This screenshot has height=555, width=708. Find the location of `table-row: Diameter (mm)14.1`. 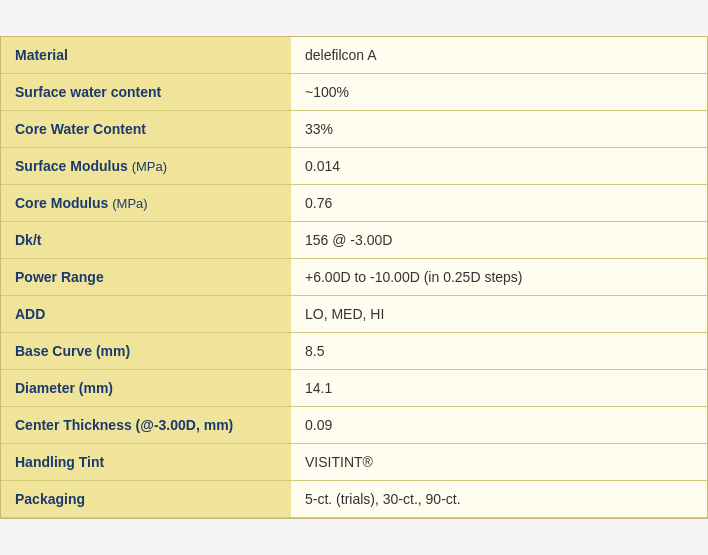

table-row: Diameter (mm)14.1 is located at coordinates (354, 388).